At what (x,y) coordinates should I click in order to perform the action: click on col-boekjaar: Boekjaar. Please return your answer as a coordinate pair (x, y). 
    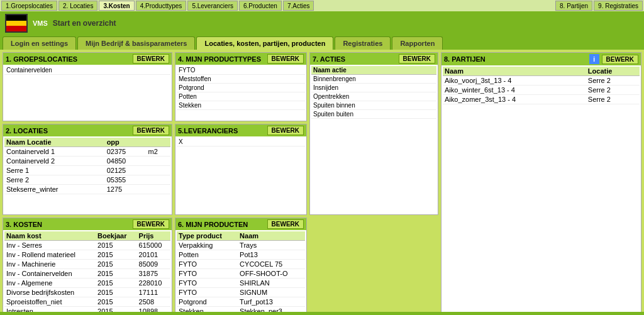
    Looking at the image, I should click on (116, 236).